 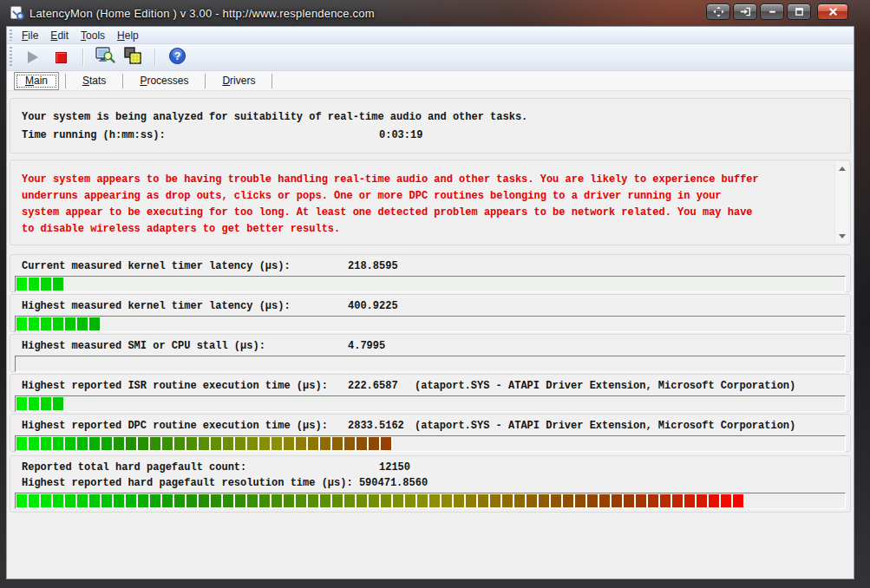 I want to click on analysis-status-text: Your system is being analyzed for suitab…, so click(x=274, y=117).